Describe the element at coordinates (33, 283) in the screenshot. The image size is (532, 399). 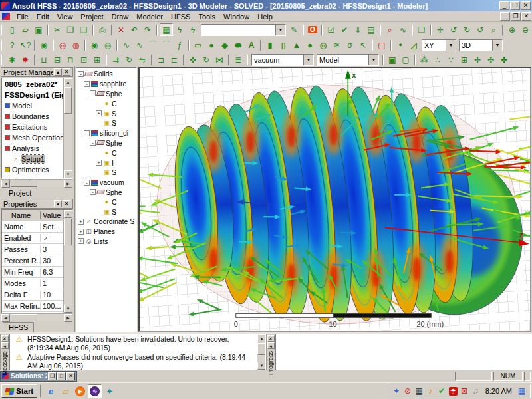
I see `property-row-modes: Modes1` at that location.